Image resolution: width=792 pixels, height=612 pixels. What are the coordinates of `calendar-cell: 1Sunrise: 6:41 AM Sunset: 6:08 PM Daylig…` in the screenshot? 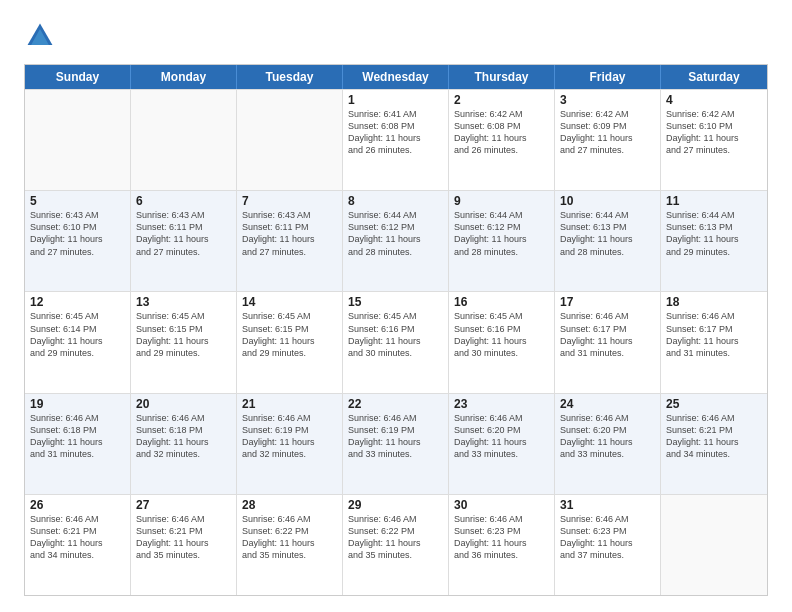 It's located at (396, 140).